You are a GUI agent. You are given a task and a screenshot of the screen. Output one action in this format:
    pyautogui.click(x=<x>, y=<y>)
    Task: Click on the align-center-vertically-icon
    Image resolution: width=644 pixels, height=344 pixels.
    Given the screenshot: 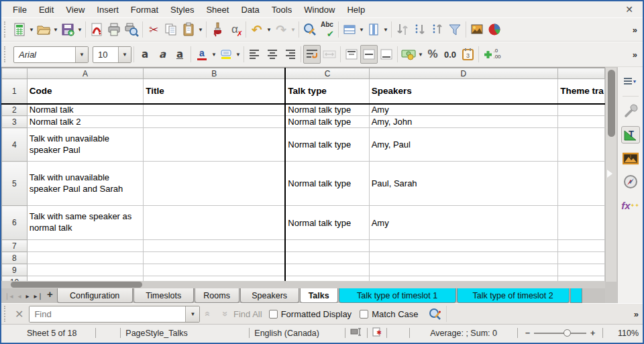 What is the action you would take?
    pyautogui.click(x=369, y=54)
    